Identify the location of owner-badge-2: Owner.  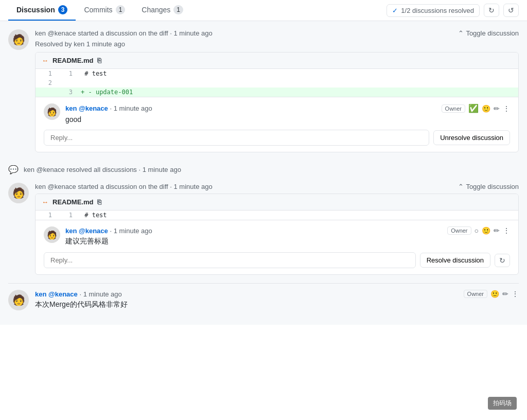
(459, 231).